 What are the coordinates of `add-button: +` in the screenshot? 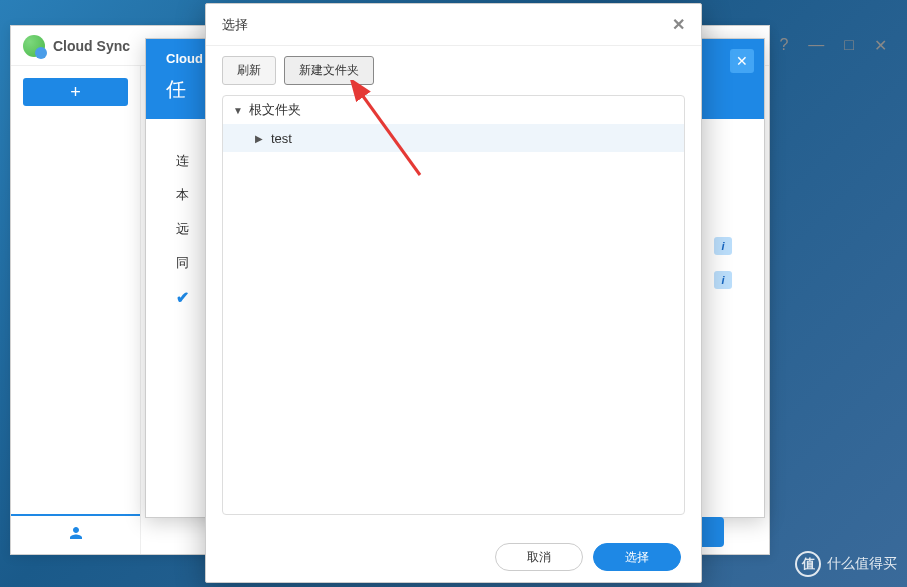 It's located at (76, 92).